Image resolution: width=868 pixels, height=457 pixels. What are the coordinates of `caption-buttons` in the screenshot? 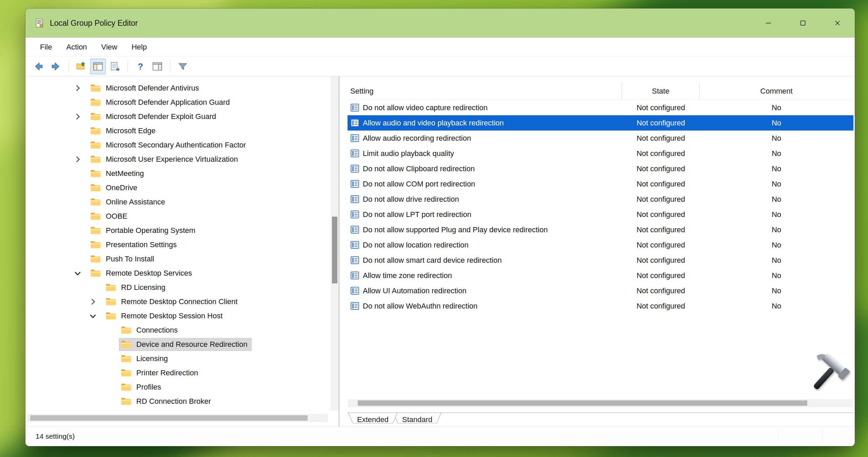 It's located at (803, 23).